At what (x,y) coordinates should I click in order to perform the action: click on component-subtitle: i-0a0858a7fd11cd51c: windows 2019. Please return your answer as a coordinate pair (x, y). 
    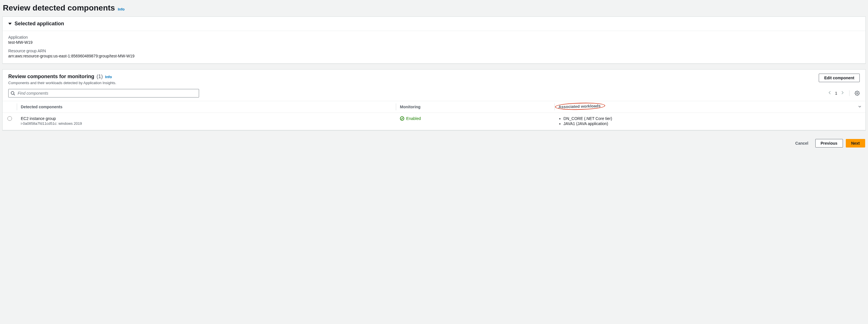
    Looking at the image, I should click on (206, 123).